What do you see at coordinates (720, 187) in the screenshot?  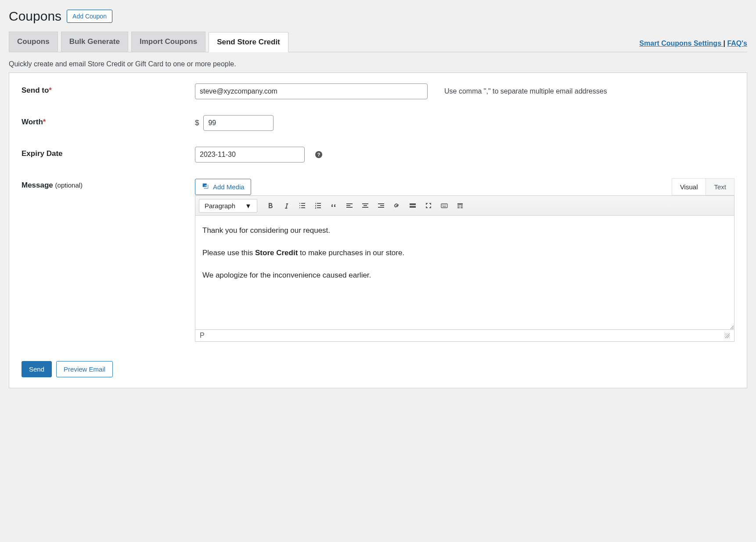 I see `editor-text-tab: Text` at bounding box center [720, 187].